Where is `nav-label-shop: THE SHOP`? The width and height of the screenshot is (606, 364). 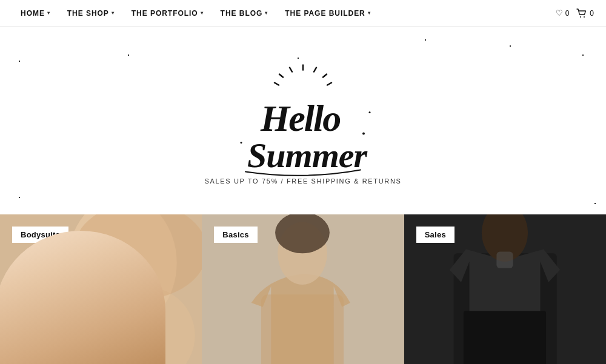
nav-label-shop: THE SHOP is located at coordinates (88, 13).